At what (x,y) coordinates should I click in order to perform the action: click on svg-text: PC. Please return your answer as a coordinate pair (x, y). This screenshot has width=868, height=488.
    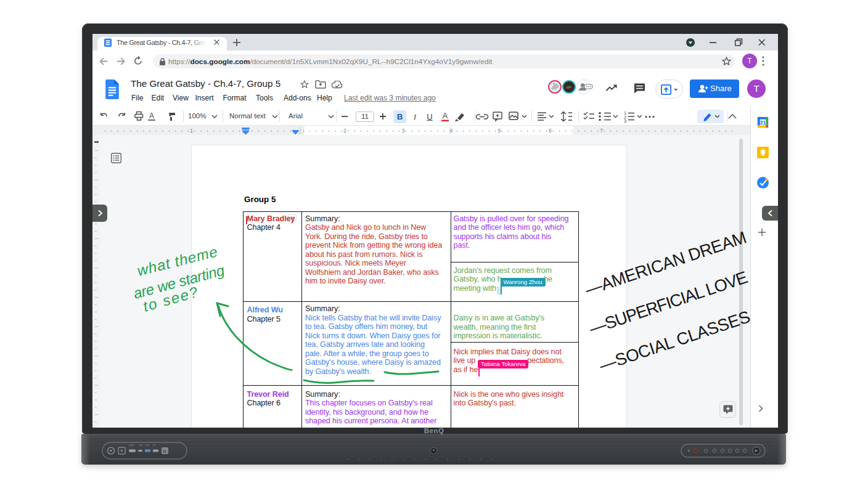
    Looking at the image, I should click on (154, 445).